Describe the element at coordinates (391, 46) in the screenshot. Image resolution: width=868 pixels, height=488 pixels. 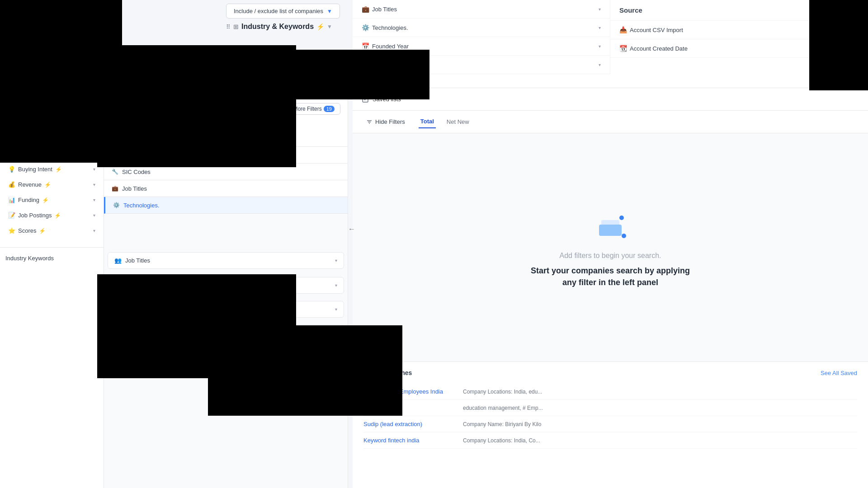
I see `right-filter-label: Founded Year` at that location.